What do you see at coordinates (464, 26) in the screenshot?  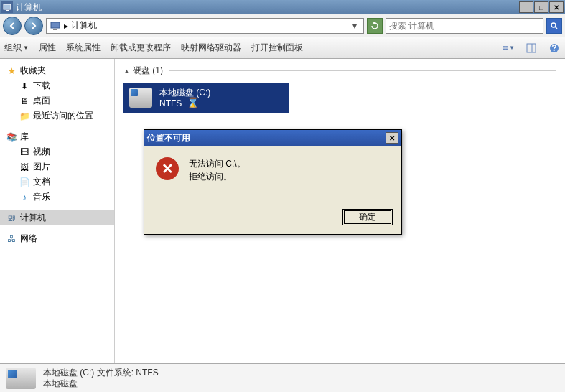 I see `search-input` at bounding box center [464, 26].